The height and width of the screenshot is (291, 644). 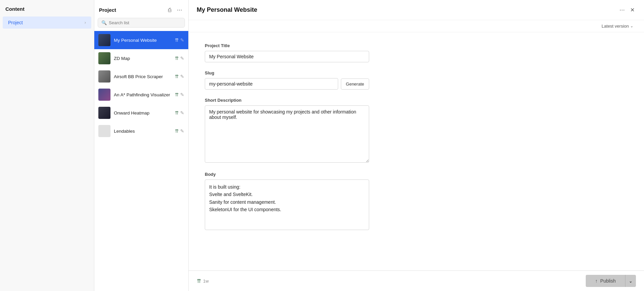 What do you see at coordinates (287, 134) in the screenshot?
I see `short-description-textarea` at bounding box center [287, 134].